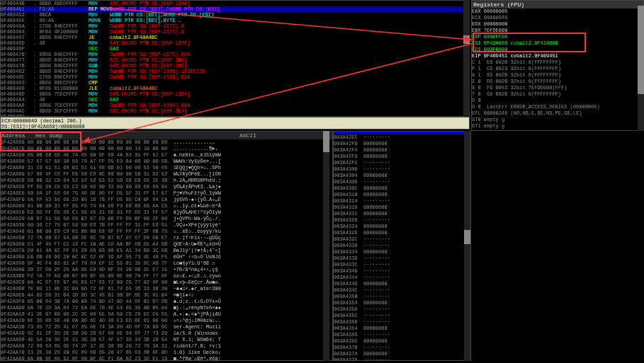  Describe the element at coordinates (166, 276) in the screenshot. I see `hex-row: 0F42A9B0 F2 7A 7F A3 00 07 09 BF 45 00 0…` at that location.